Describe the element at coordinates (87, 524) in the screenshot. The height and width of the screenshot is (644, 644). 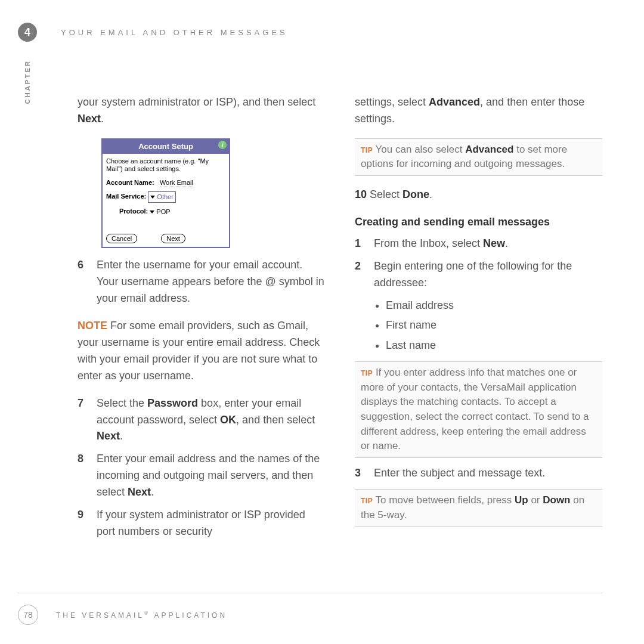
I see `step-number: 9` at that location.